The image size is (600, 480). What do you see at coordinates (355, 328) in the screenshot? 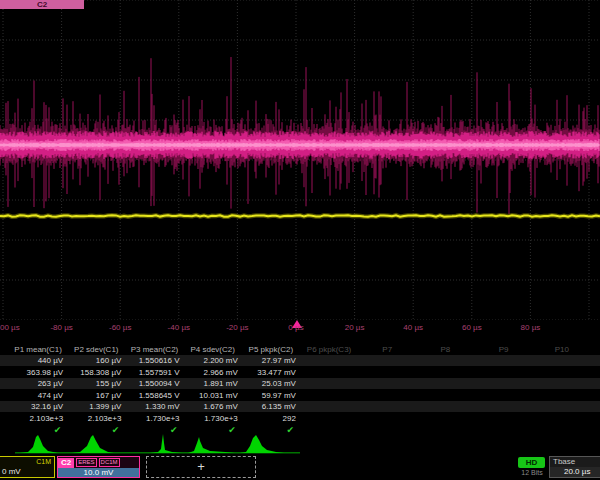
I see `time-tick-label: 20 µs` at bounding box center [355, 328].